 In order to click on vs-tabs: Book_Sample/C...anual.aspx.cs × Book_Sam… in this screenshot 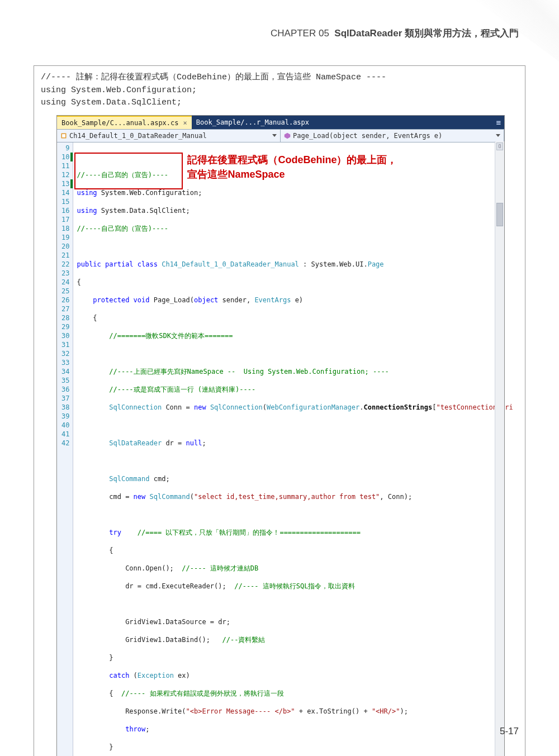, I will do `click(281, 122)`.